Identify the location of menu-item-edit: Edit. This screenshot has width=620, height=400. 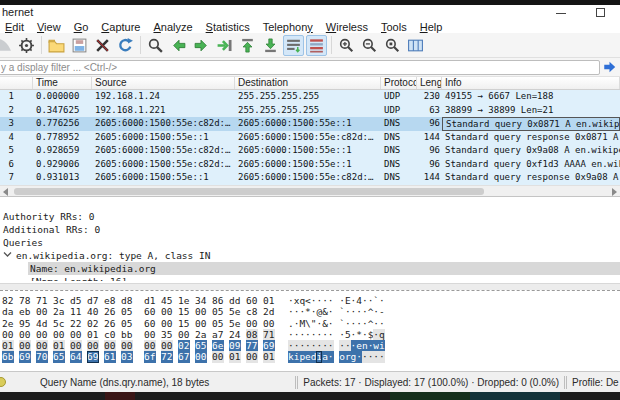
(14, 27).